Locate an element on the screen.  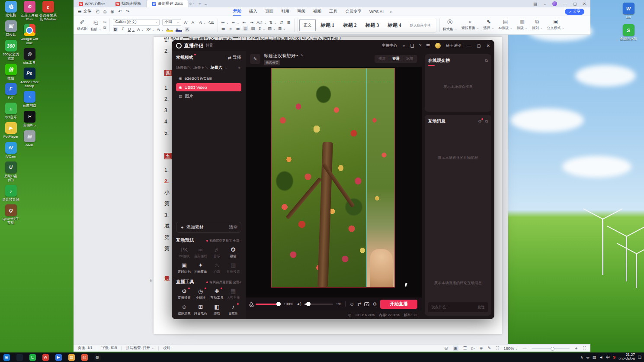
shading-button: ▨ is located at coordinates (272, 29).